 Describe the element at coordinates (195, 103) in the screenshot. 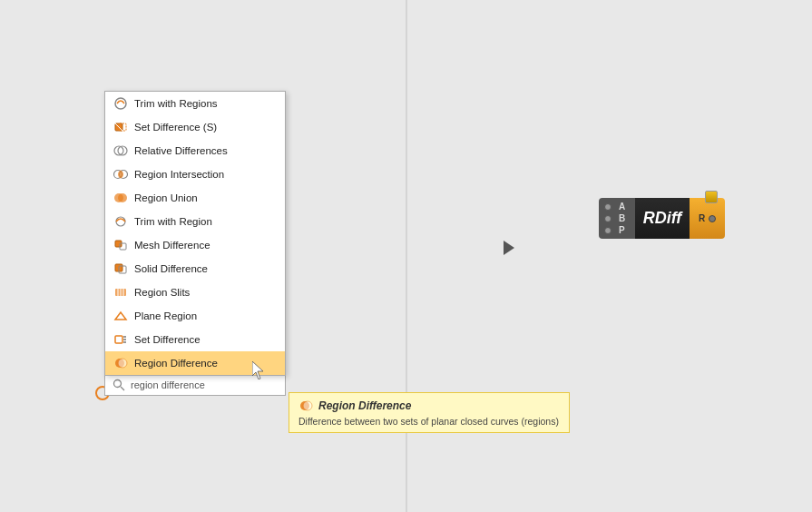

I see `menu-item-trim-with-regions: Trim with Regions` at that location.